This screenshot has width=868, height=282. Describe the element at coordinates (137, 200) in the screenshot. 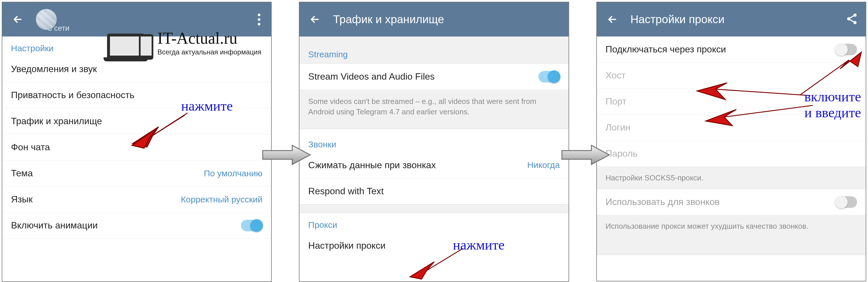

I see `row-language: Язык Корректный русский` at that location.